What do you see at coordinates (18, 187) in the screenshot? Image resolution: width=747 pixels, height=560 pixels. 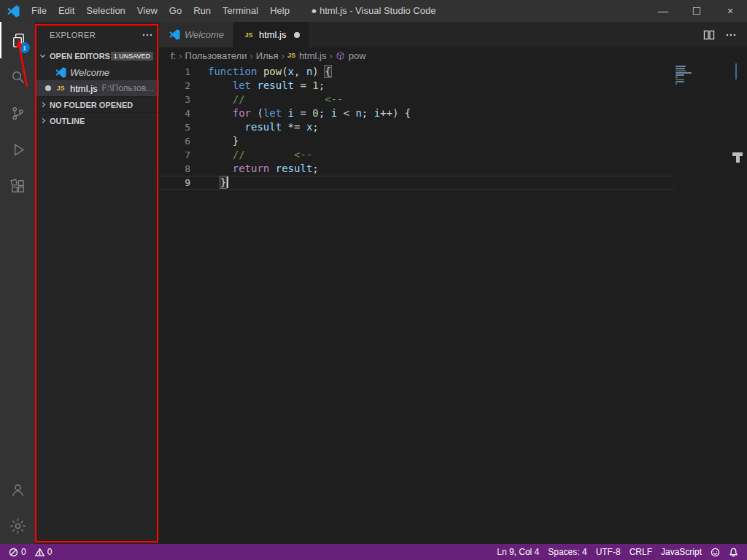 I see `extensions-icon` at bounding box center [18, 187].